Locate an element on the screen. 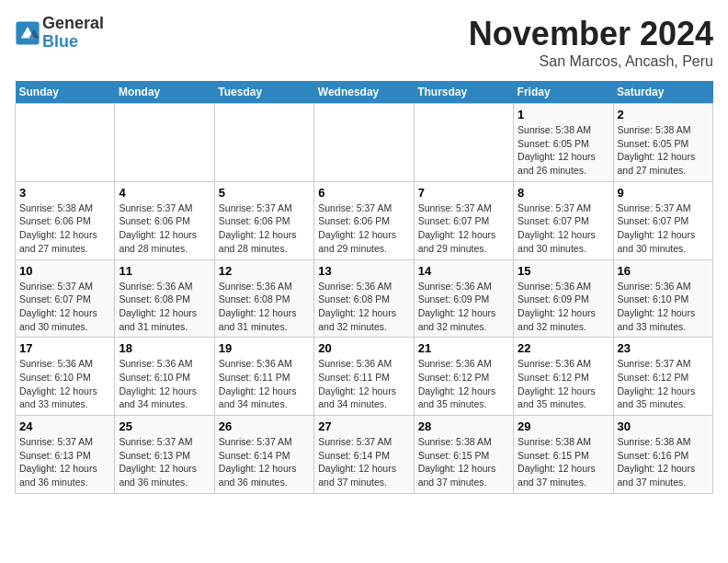  day-number: 13 is located at coordinates (364, 270).